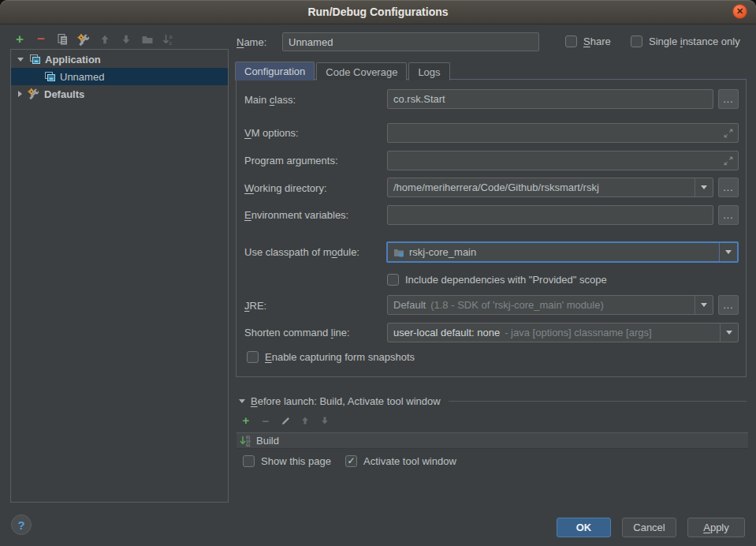  What do you see at coordinates (34, 94) in the screenshot?
I see `defaults-wrench-icon` at bounding box center [34, 94].